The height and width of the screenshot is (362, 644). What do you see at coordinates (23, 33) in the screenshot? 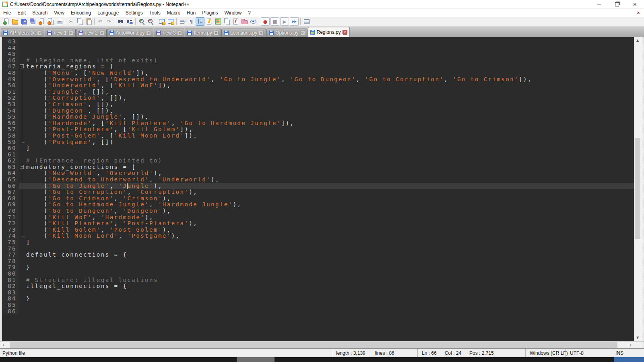
I see `tab-ap-ideas-txt: AP Ideas.txt×` at bounding box center [23, 33].